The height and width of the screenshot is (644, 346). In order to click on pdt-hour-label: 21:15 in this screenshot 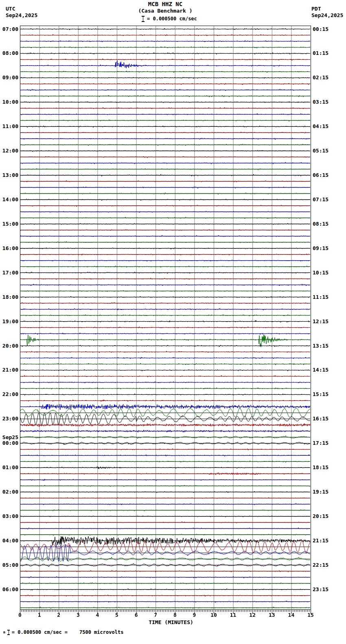, I will do `click(321, 541)`.